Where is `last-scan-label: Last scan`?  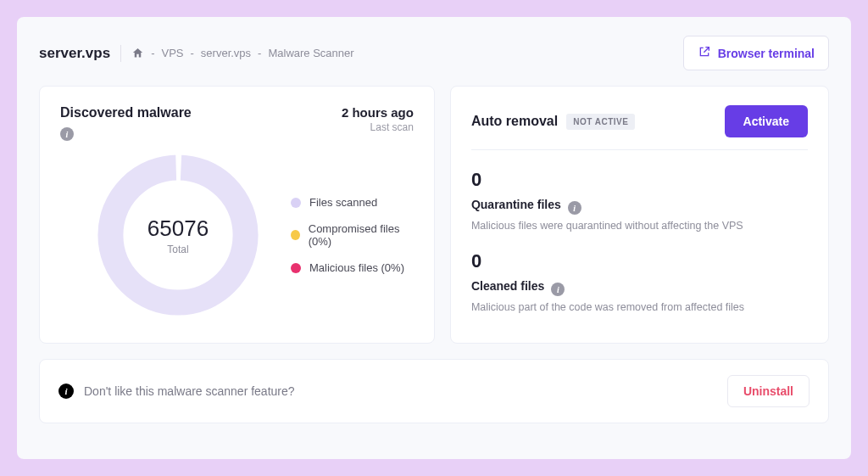
last-scan-label: Last scan is located at coordinates (378, 127).